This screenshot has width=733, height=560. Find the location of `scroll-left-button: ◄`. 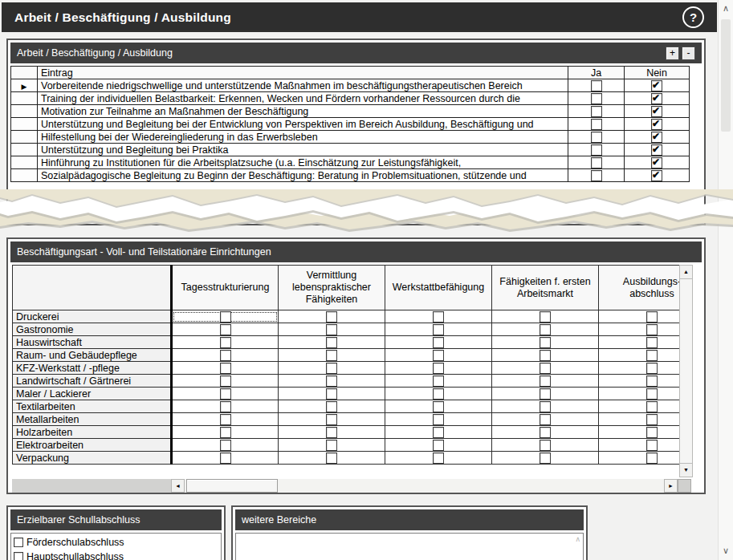

scroll-left-button: ◄ is located at coordinates (178, 486).